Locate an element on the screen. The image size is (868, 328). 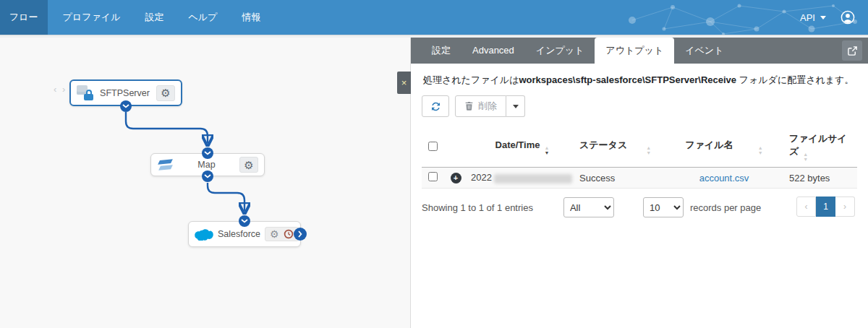
expand-column-header is located at coordinates (456, 147).